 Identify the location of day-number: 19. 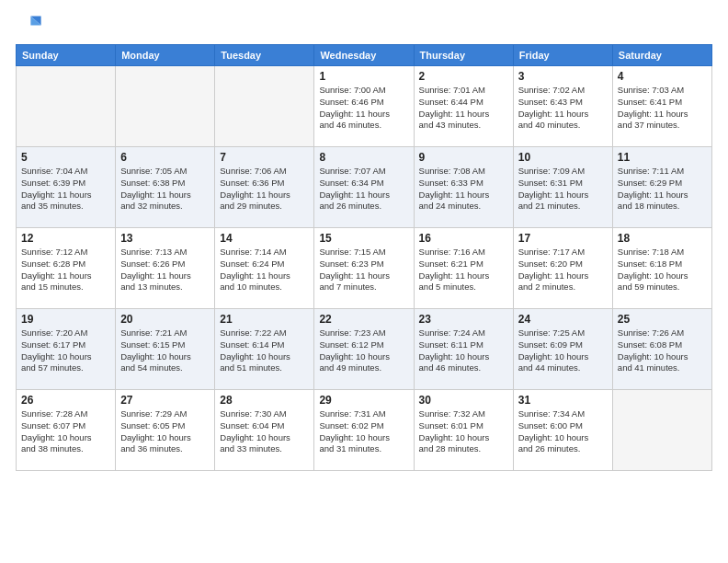
(66, 319).